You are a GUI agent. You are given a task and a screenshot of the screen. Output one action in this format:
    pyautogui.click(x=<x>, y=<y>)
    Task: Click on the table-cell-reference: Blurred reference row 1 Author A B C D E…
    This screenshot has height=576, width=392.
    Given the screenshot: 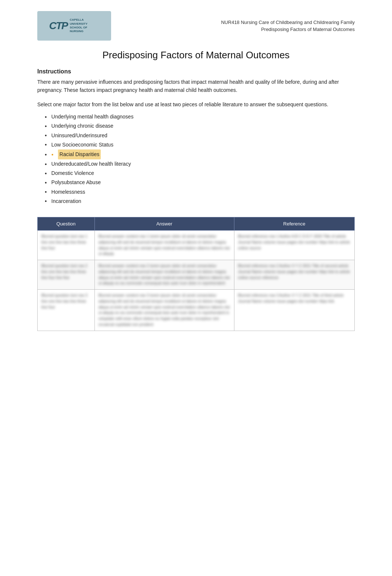 What is the action you would take?
    pyautogui.click(x=294, y=245)
    